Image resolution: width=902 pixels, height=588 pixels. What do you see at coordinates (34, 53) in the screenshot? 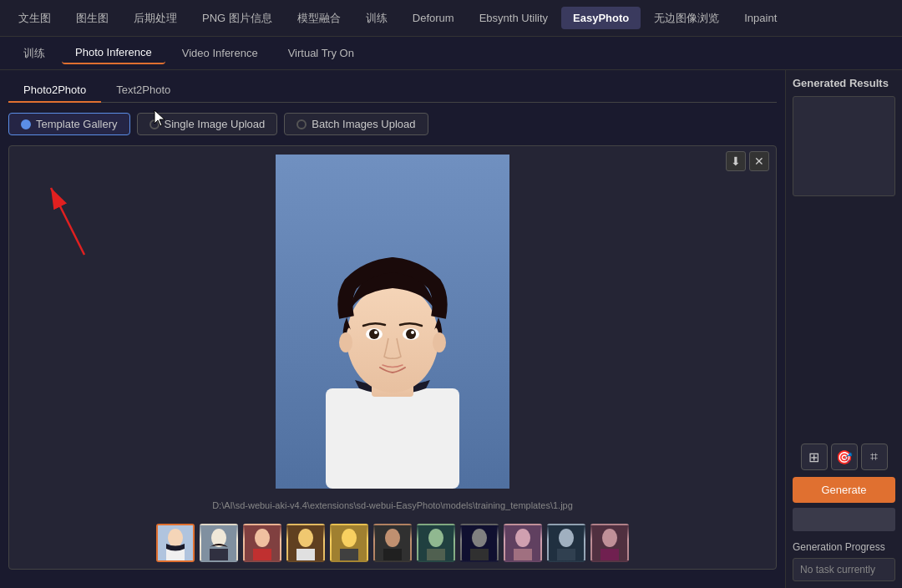
I see `nav-train: 训练` at bounding box center [34, 53].